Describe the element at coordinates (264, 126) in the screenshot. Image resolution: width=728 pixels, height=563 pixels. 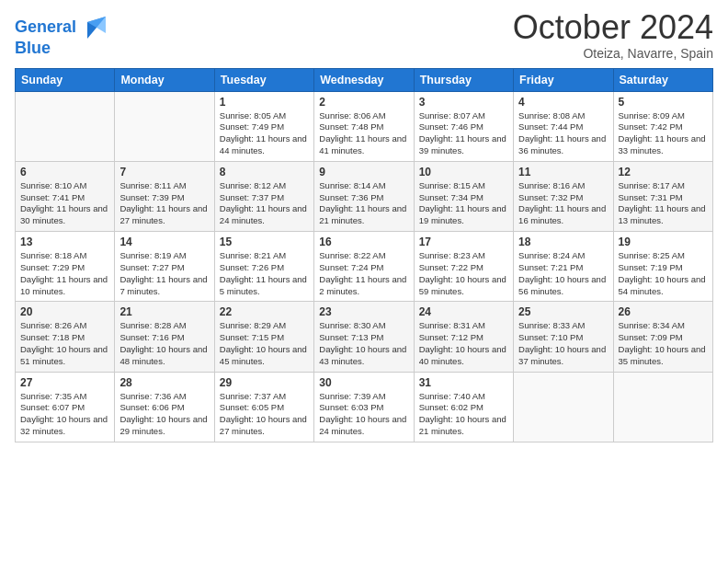
I see `table-row: 1Sunrise: 8:05 AM Sunset: 7:49 PM Daylig…` at that location.